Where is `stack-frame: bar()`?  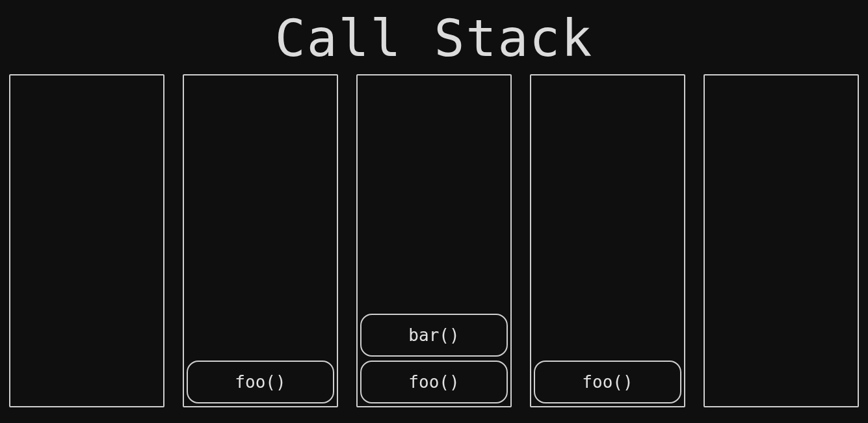 stack-frame: bar() is located at coordinates (434, 335).